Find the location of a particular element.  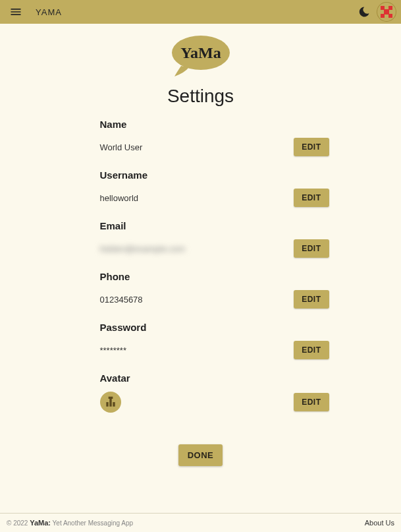

logo-text: YaMa is located at coordinates (200, 53).